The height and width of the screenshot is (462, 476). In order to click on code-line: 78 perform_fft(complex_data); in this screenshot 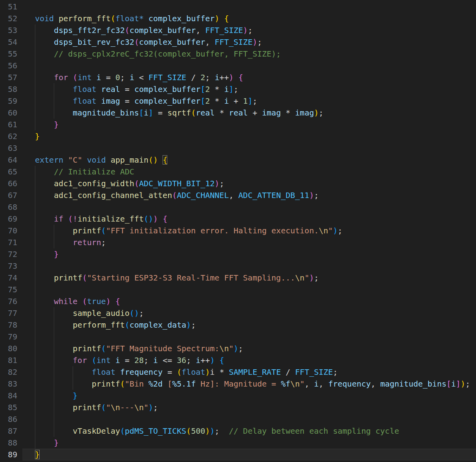, I will do `click(238, 325)`.